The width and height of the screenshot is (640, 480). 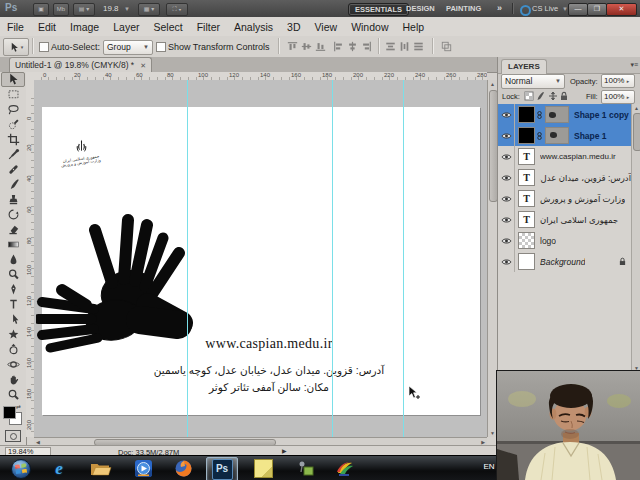 I want to click on show-transform-checkbox, so click(x=161, y=47).